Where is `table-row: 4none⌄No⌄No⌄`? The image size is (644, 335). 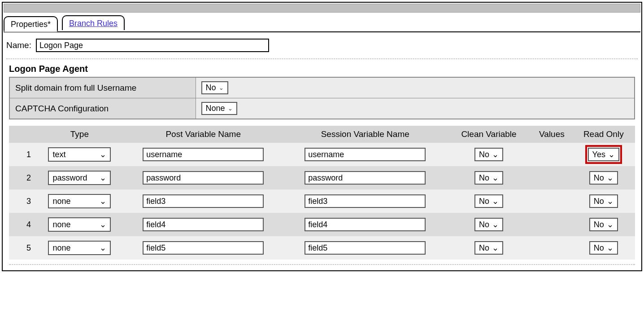 table-row: 4none⌄No⌄No⌄ is located at coordinates (322, 225).